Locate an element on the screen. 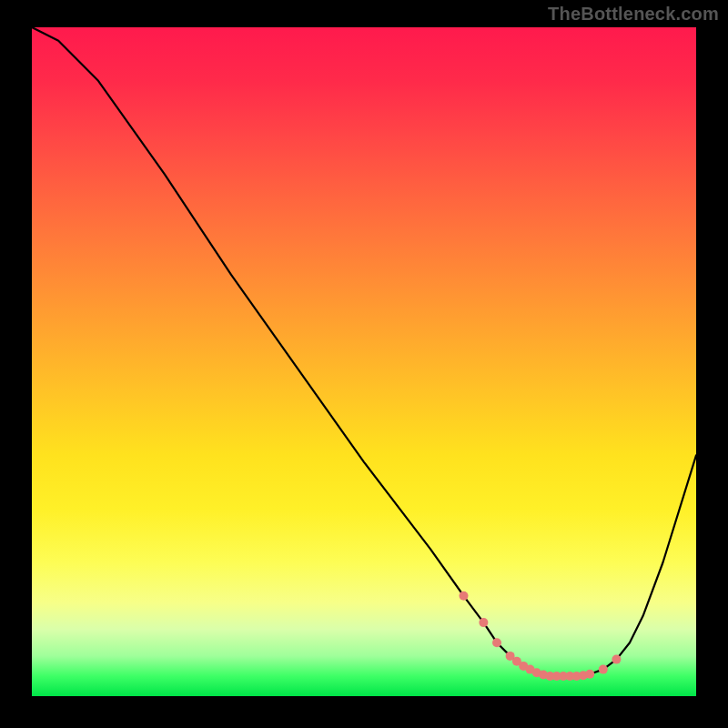 The width and height of the screenshot is (728, 728). watermark-label: TheBottleneck.com is located at coordinates (633, 15).